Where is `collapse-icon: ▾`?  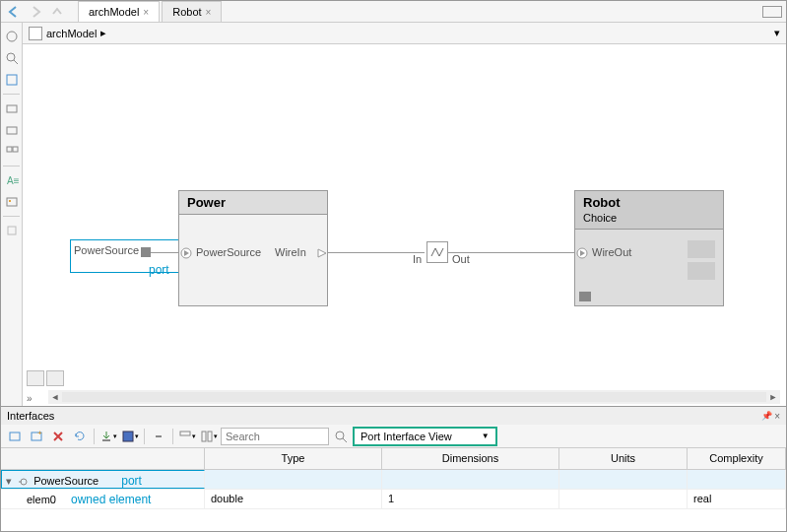
collapse-icon: ▾ is located at coordinates (10, 481).